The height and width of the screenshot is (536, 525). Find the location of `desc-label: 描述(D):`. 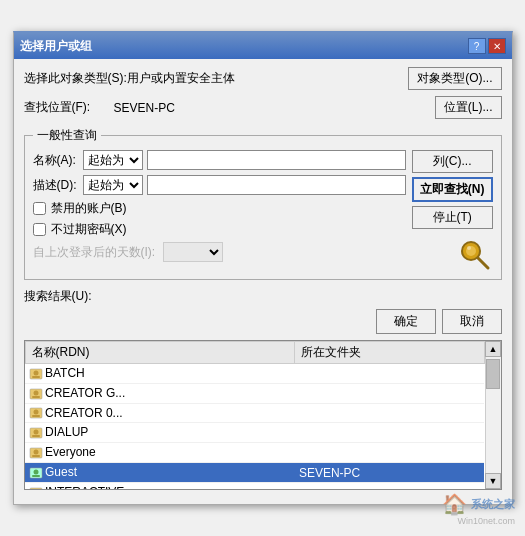

desc-label: 描述(D): is located at coordinates (58, 186).